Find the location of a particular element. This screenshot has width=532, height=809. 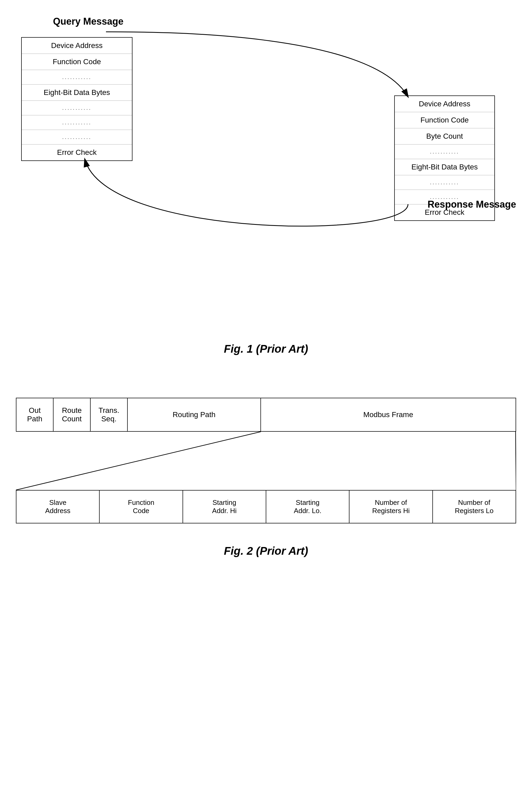

response-box-row: Byte Count is located at coordinates (444, 137).